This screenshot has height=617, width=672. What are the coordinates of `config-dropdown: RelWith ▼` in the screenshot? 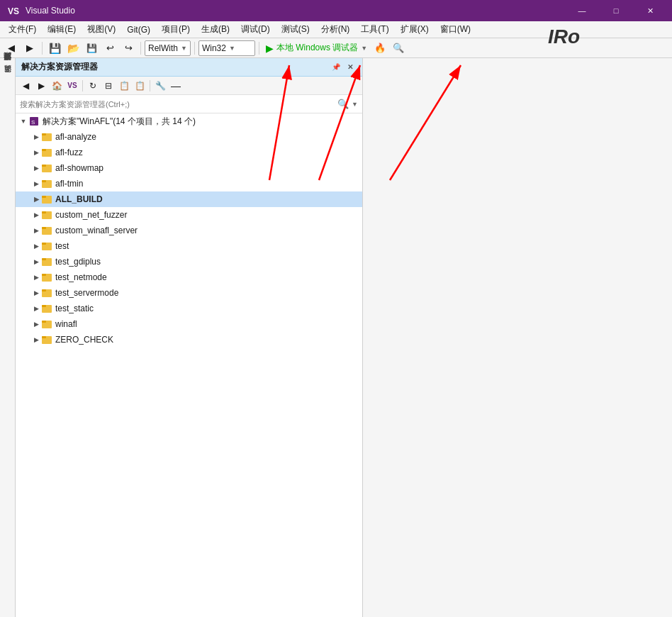 It's located at (167, 48).